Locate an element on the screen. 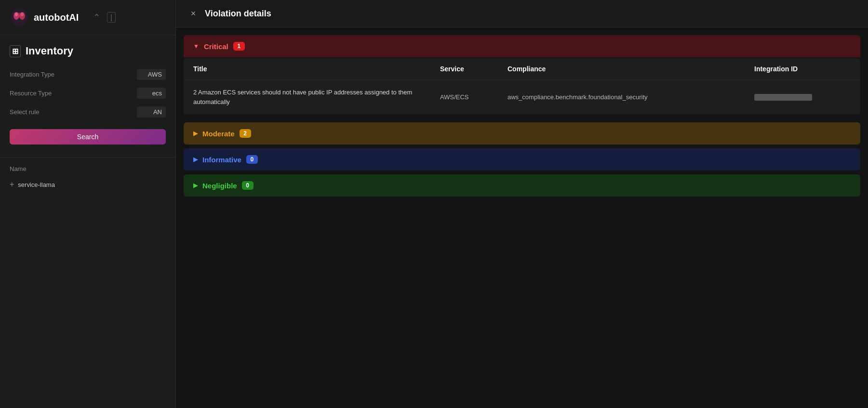 The height and width of the screenshot is (408, 868). negligible-badge: 0 is located at coordinates (248, 185).